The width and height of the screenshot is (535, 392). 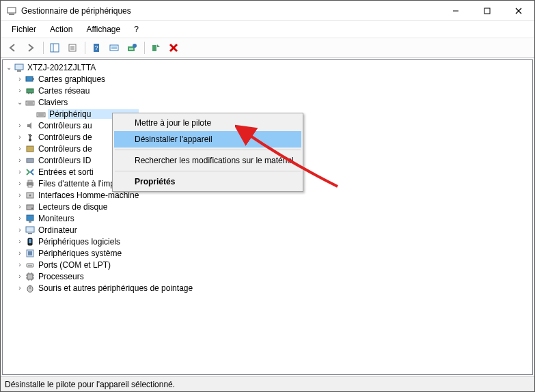 What do you see at coordinates (30, 219) in the screenshot?
I see `monitor-icon` at bounding box center [30, 219].